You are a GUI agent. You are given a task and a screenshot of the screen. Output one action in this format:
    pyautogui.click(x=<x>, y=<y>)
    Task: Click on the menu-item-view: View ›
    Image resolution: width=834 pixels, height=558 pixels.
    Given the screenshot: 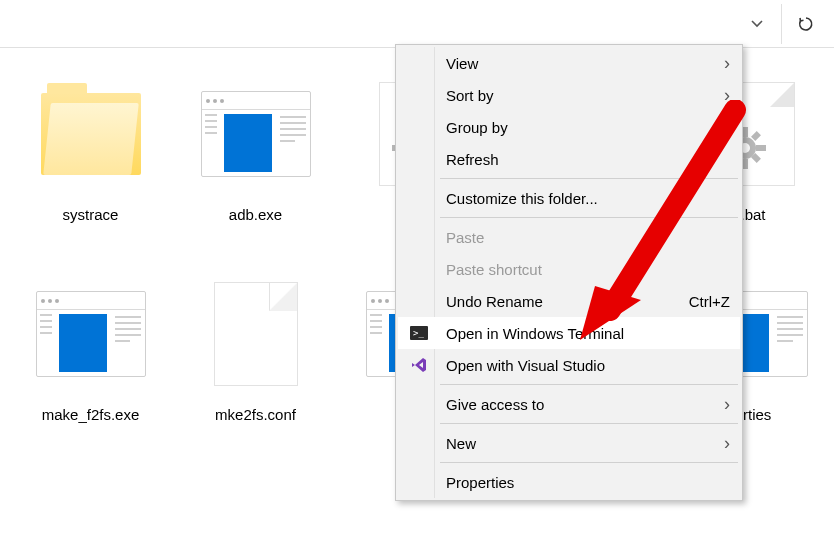 What is the action you would take?
    pyautogui.click(x=569, y=63)
    